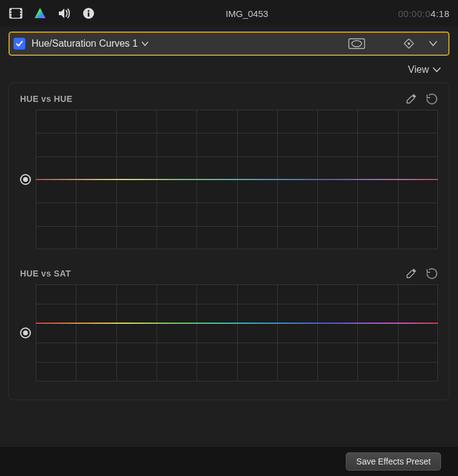  Describe the element at coordinates (85, 44) in the screenshot. I see `effect-name-label: Hue/Saturation Curves 1` at that location.